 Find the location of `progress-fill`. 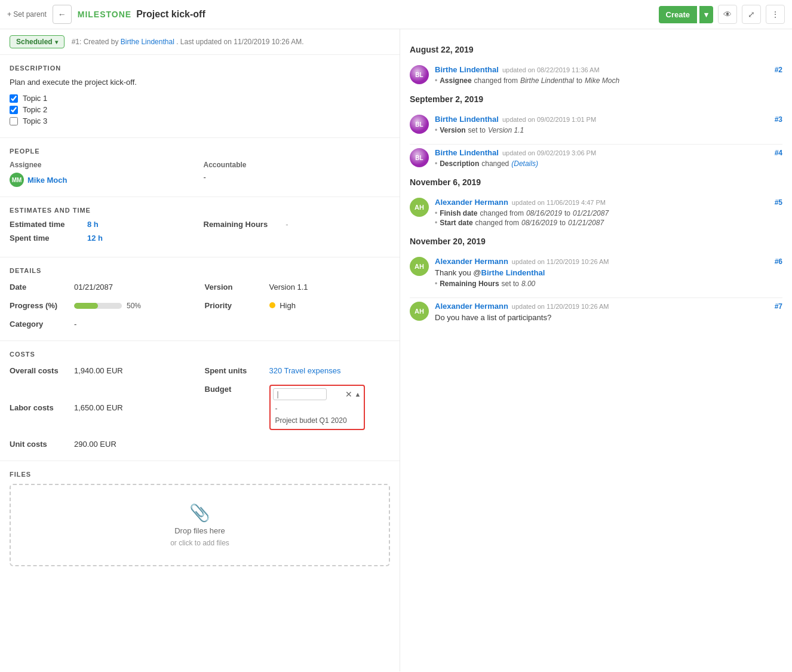

progress-fill is located at coordinates (86, 306).